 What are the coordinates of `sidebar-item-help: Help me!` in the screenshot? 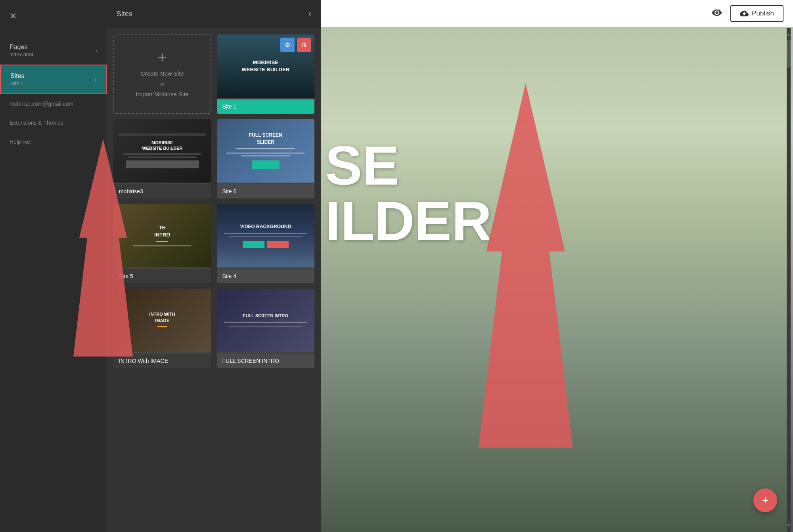 It's located at (53, 142).